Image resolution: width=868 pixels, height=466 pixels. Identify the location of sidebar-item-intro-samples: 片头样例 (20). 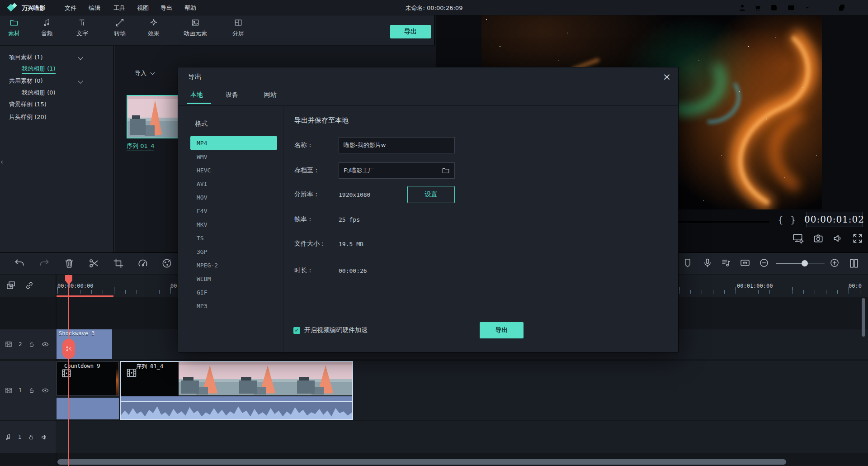
(57, 117).